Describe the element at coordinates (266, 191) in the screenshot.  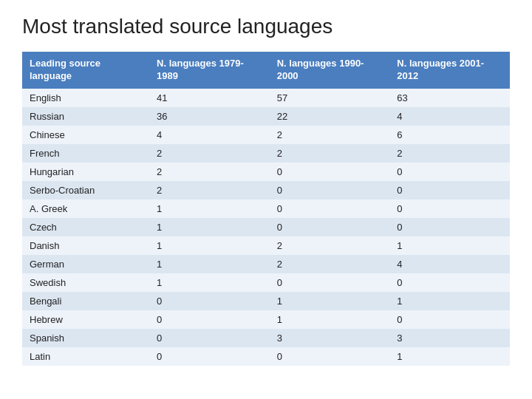
I see `table-row: Serbo-Croatian200` at that location.